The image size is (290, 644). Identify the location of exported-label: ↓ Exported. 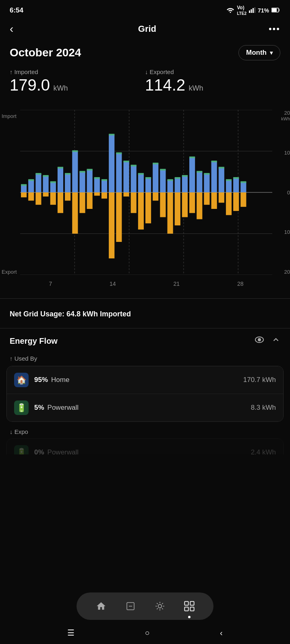
(213, 72).